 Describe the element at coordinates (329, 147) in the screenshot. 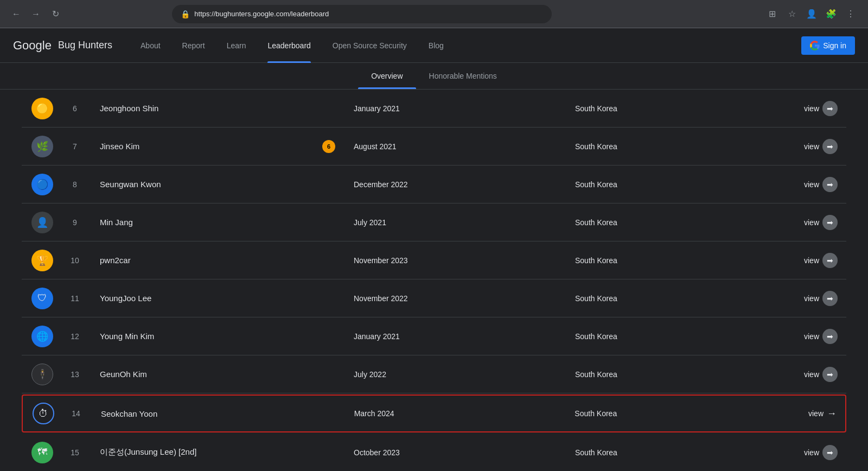

I see `badge-col: 6` at that location.